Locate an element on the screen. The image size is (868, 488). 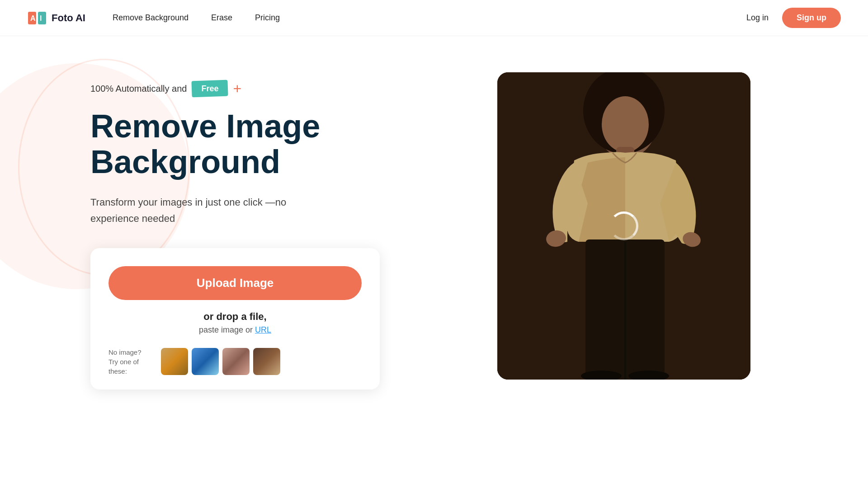
sample-thumb-dog is located at coordinates (175, 361).